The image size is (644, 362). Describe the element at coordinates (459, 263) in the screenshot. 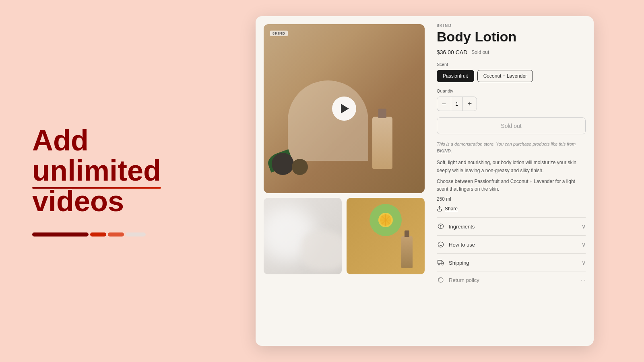

I see `shipping-label: Shipping` at that location.